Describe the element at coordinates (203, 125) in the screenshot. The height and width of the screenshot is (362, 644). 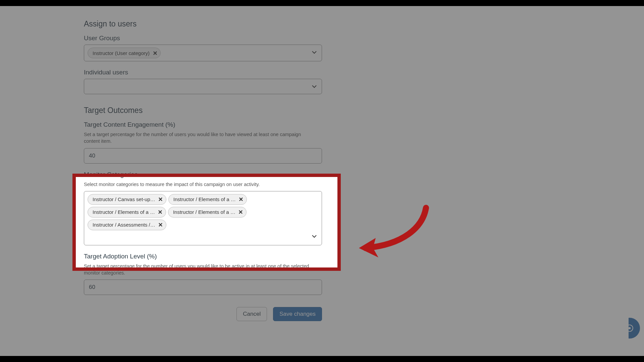
I see `target-engagement-label: Target Content Engagement (%)` at that location.